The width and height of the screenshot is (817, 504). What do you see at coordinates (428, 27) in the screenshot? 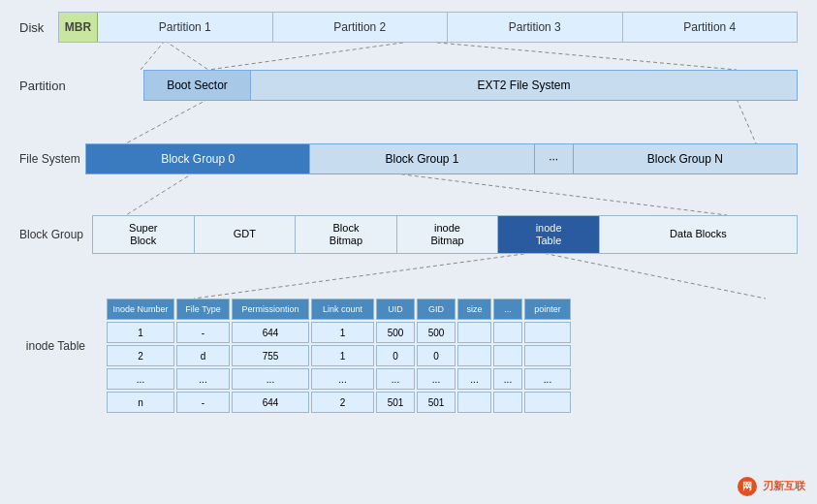
I see `disk-boxes: MBR Partition 1 Partition 2 Partition 3 …` at bounding box center [428, 27].